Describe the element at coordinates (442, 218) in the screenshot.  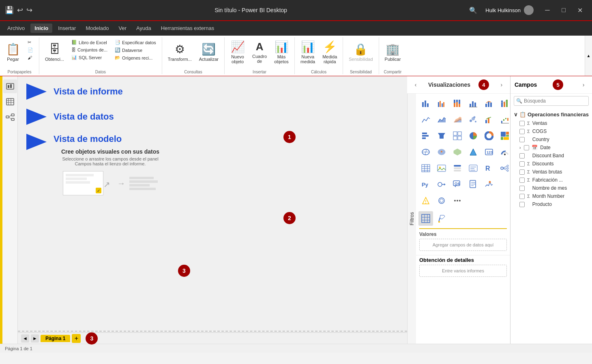
I see `viz-format-paint` at that location.